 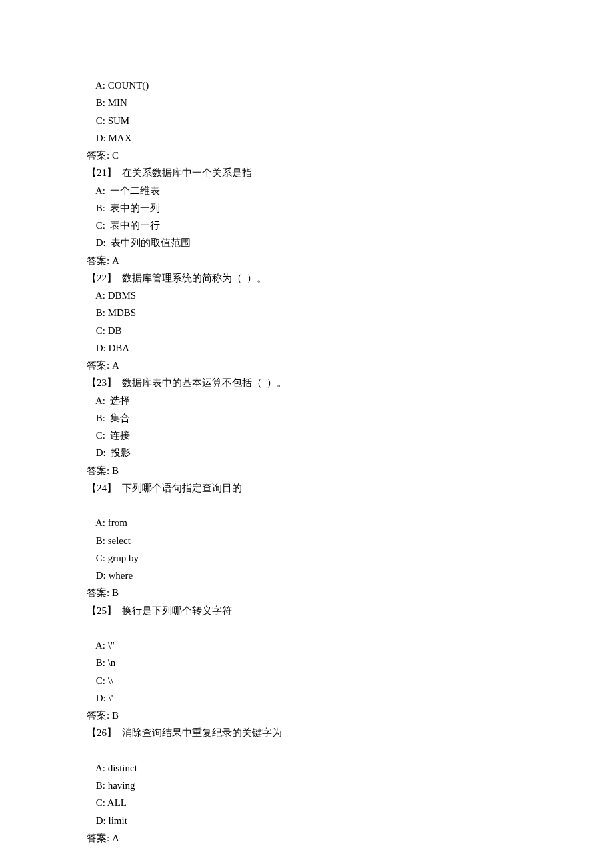 What do you see at coordinates (306, 575) in the screenshot?
I see `text-line: D: where` at bounding box center [306, 575].